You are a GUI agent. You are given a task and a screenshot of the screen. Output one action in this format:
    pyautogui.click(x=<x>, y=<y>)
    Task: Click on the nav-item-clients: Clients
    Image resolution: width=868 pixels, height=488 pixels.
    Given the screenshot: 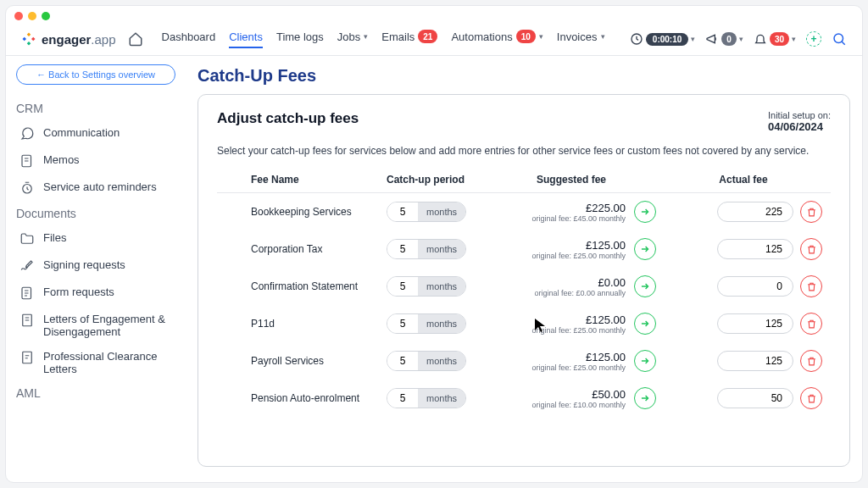 What is the action you would take?
    pyautogui.click(x=246, y=39)
    